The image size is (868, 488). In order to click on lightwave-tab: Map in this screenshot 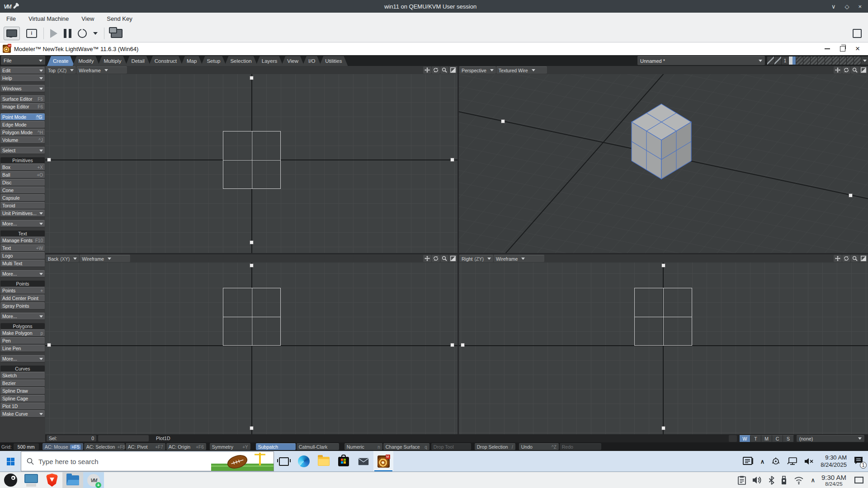, I will do `click(192, 61)`.